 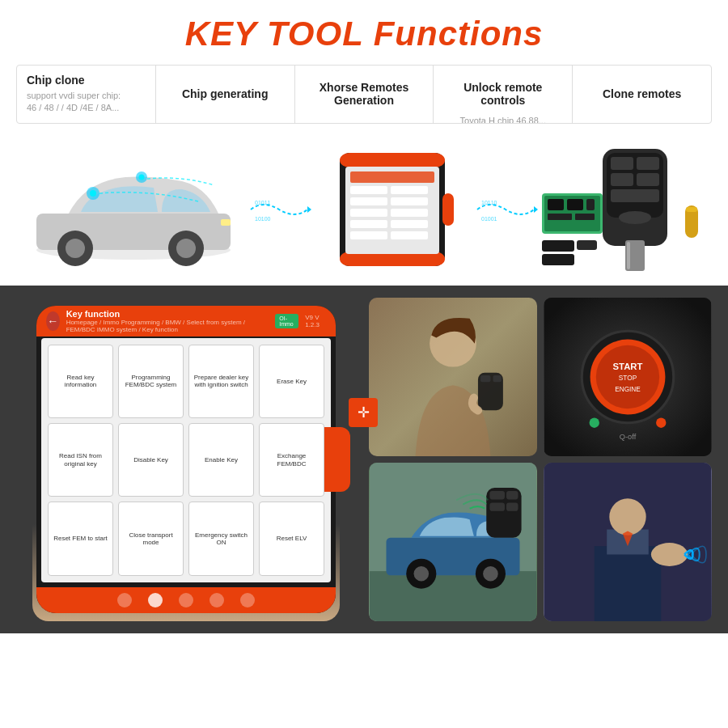 I want to click on screen-btn-7: Exchange FEM/BDC, so click(x=291, y=459).